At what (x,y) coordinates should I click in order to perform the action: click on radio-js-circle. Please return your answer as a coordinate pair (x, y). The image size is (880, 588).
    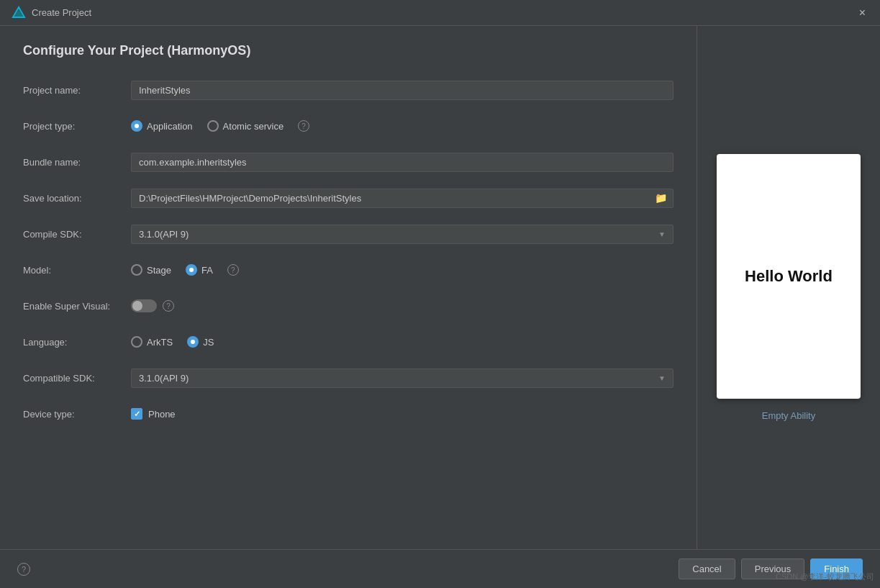
    Looking at the image, I should click on (193, 342).